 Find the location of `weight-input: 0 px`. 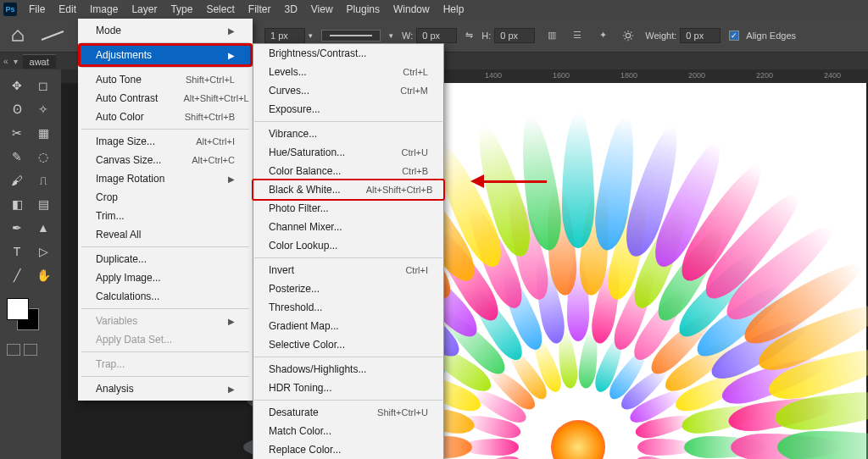

weight-input: 0 px is located at coordinates (700, 36).